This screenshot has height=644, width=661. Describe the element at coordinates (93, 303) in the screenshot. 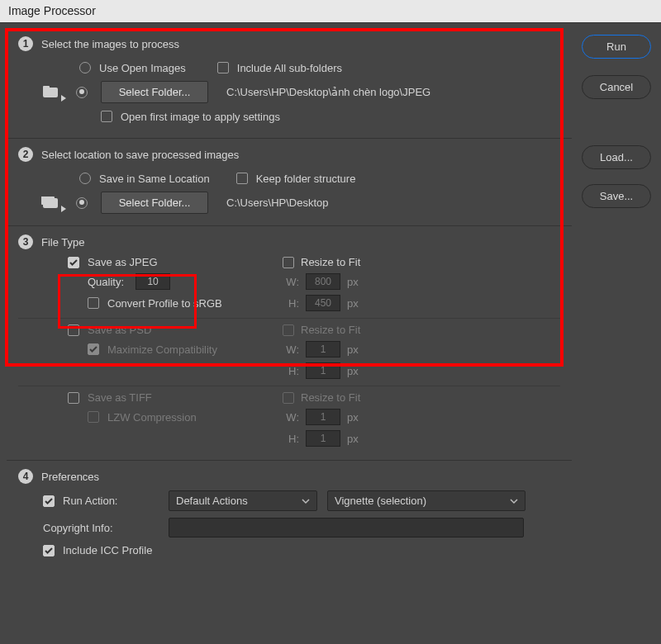

I see `convert-srgb-checkbox` at that location.